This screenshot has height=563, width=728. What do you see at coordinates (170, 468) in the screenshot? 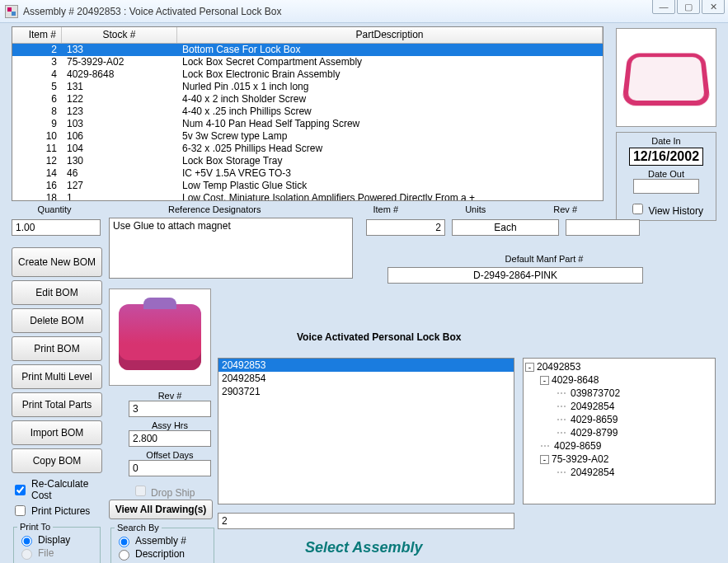
I see `offsetdays-input` at bounding box center [170, 468].